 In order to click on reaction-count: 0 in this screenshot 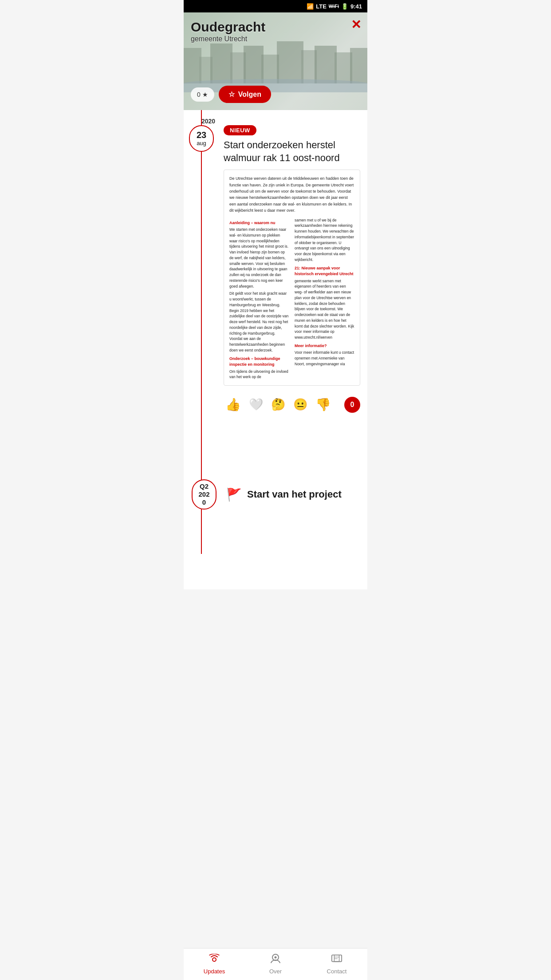, I will do `click(352, 405)`.